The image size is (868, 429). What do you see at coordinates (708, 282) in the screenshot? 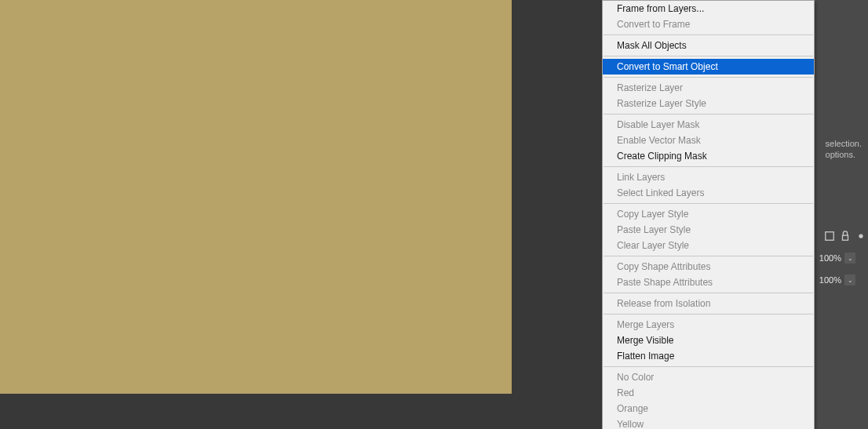
I see `menu-item-paste-shape-attributes: Paste Shape Attributes` at bounding box center [708, 282].